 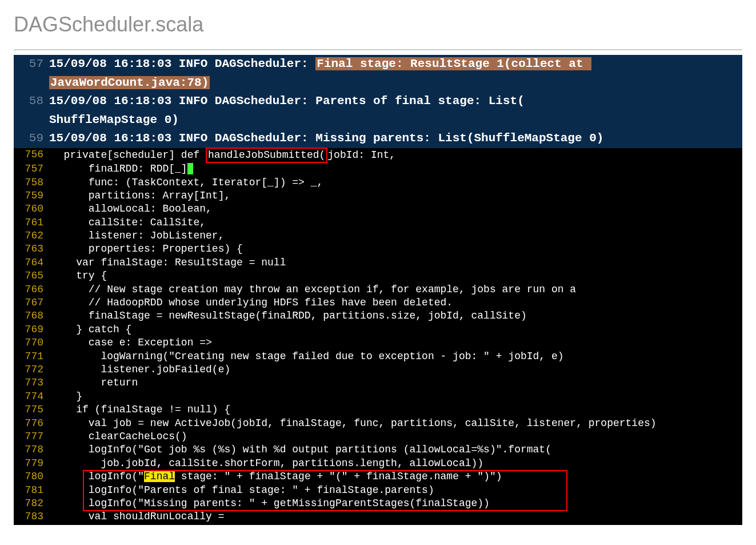 I want to click on code-row: 763 properties: Properties) {, so click(x=378, y=249).